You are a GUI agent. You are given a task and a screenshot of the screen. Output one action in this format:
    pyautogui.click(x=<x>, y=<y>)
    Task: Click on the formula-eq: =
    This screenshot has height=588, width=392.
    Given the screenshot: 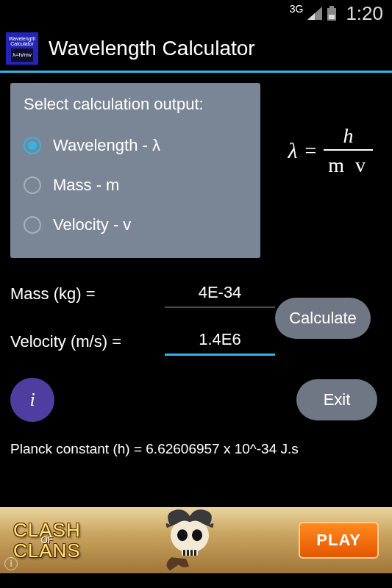 What is the action you would take?
    pyautogui.click(x=310, y=151)
    